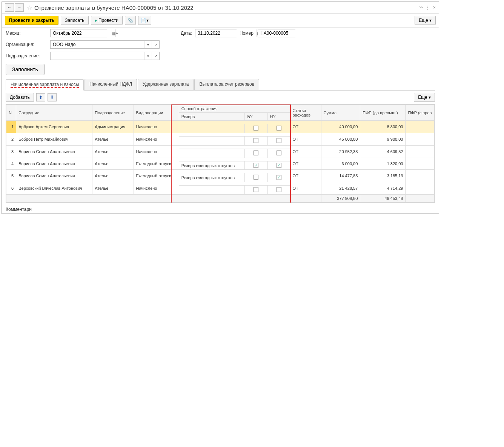 This screenshot has height=447, width=504. I want to click on dept-label: Подразделение:, so click(26, 56).